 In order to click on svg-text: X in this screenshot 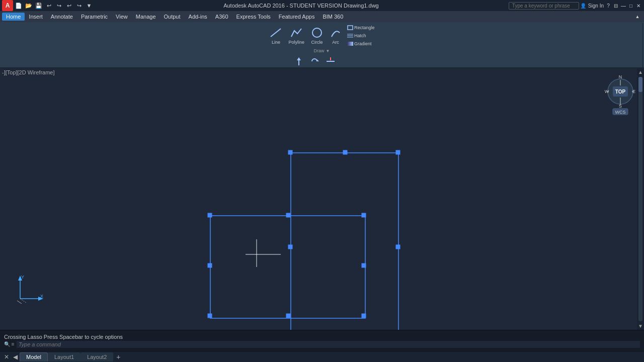, I will do `click(42, 296)`.